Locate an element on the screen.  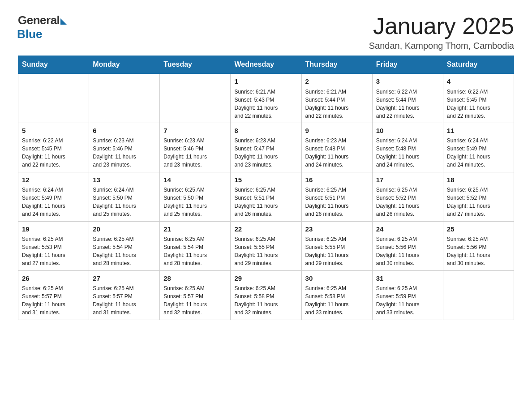
calendar-cell: 20Sunrise: 6:25 AM Sunset: 5:54 PM Dayli… is located at coordinates (124, 246).